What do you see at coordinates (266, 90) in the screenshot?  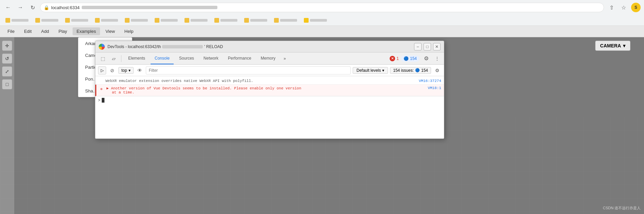 I see `console-error-text: ▶ Another version of Vue Devtools seems …` at bounding box center [266, 90].